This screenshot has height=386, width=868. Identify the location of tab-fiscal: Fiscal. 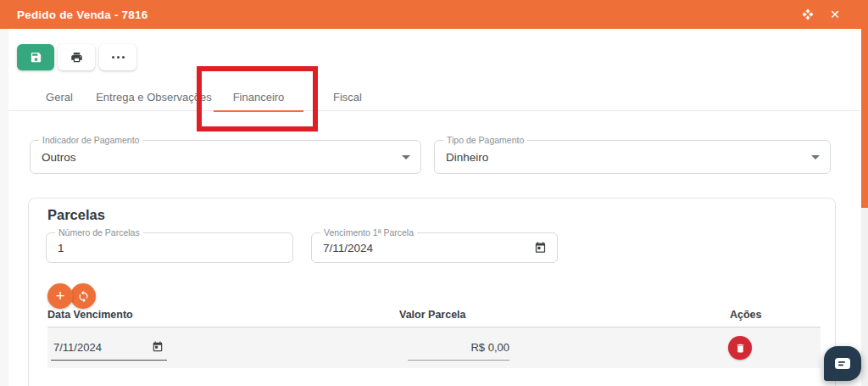
(348, 98).